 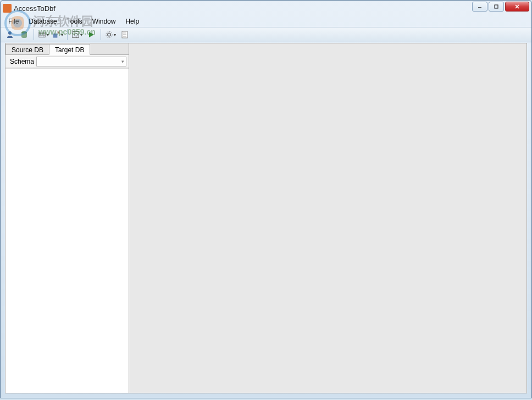 What do you see at coordinates (77, 35) in the screenshot?
I see `toolbar-btn-5: Q ▾` at bounding box center [77, 35].